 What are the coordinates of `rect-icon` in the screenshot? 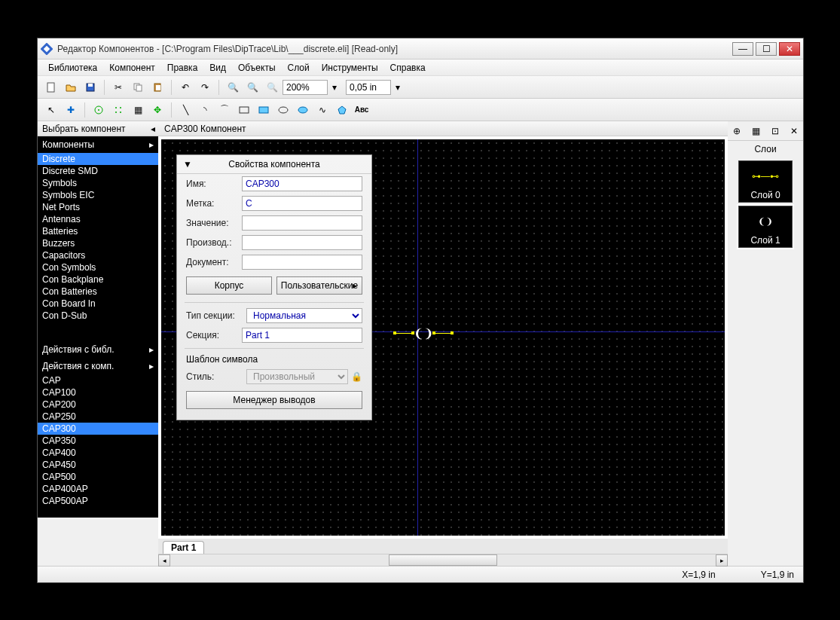 It's located at (244, 110).